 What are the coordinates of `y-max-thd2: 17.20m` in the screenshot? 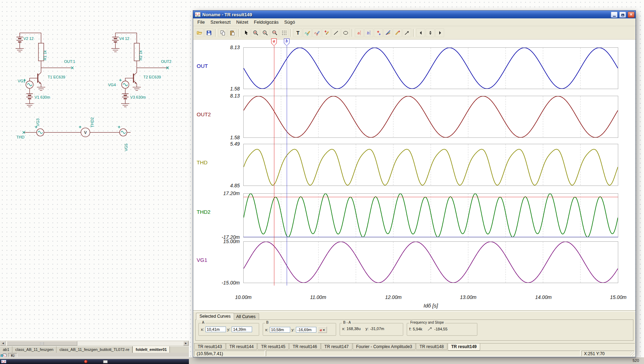 It's located at (221, 193).